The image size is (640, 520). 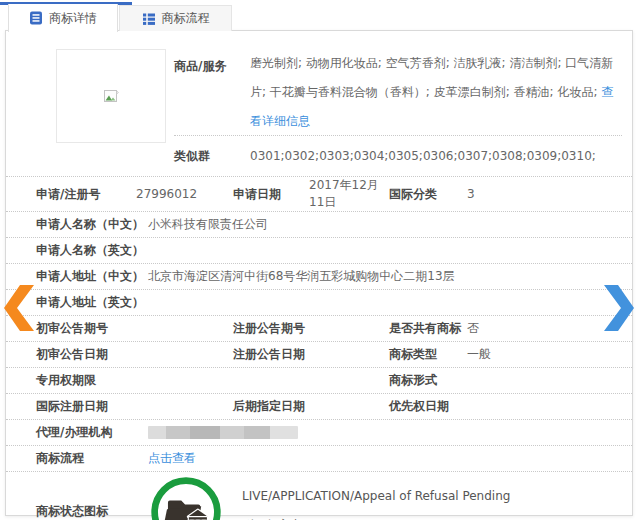 I want to click on next-arrow, so click(x=619, y=308).